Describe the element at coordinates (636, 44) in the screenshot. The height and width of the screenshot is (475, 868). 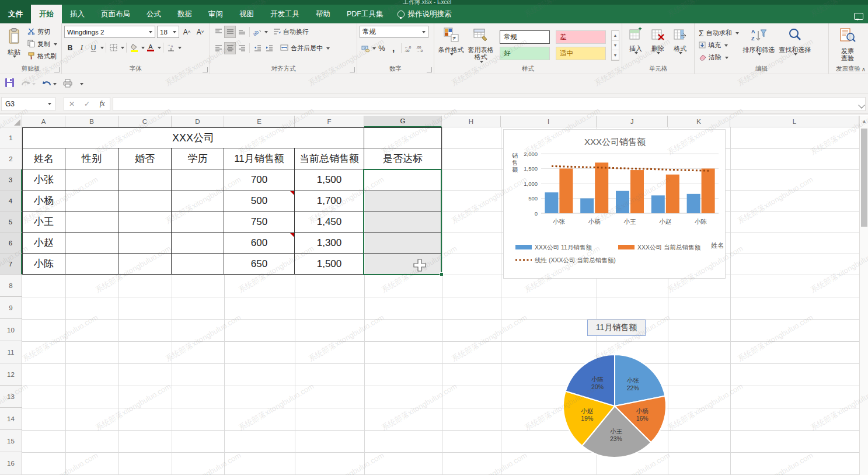
I see `insert-cells-button: 插入` at that location.